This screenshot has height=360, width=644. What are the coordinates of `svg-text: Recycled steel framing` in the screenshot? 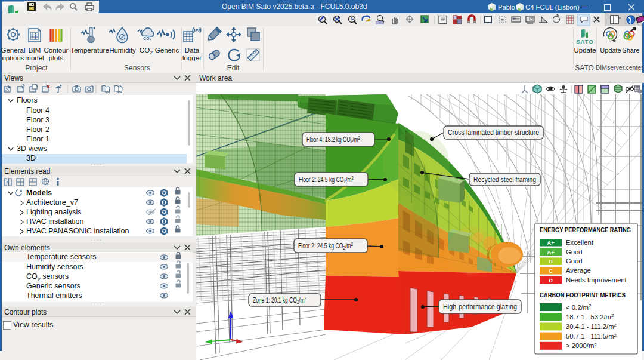 It's located at (504, 180).